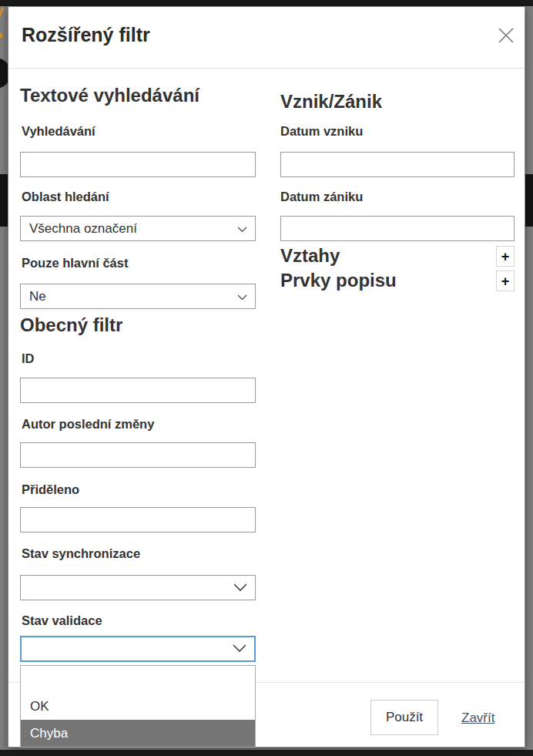 The height and width of the screenshot is (756, 533). What do you see at coordinates (506, 37) in the screenshot?
I see `x-icon` at bounding box center [506, 37].